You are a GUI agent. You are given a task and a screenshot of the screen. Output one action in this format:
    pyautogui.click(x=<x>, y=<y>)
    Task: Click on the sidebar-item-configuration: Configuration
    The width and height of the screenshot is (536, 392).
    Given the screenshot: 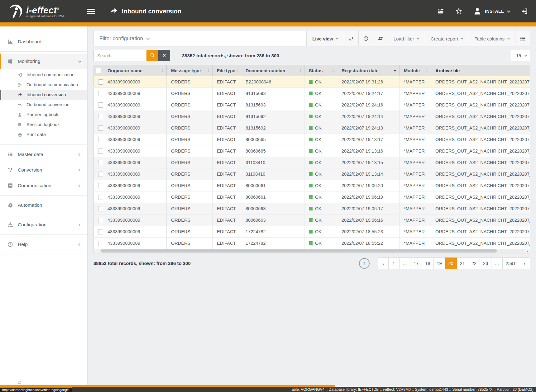 What is the action you would take?
    pyautogui.click(x=44, y=225)
    